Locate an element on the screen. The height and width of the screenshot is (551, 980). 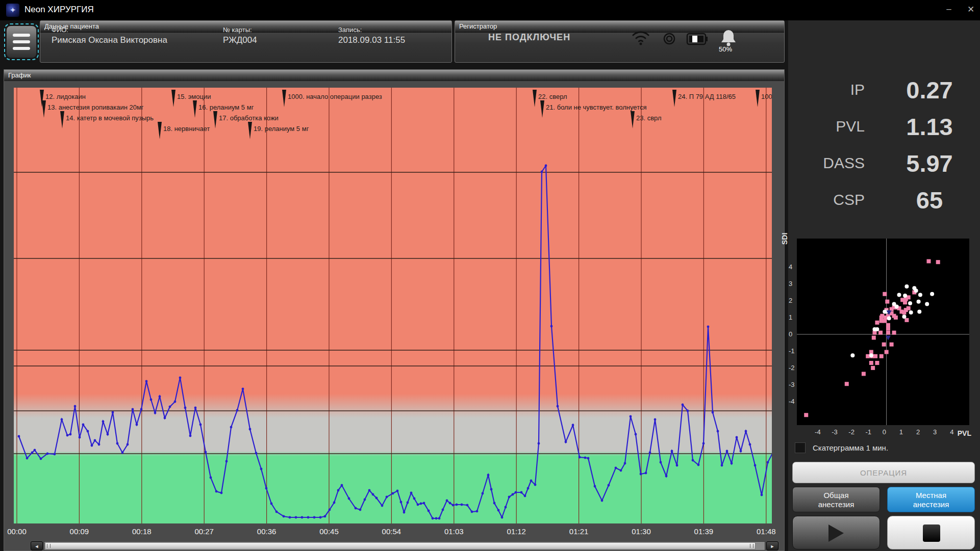
title-bar: ✦ Neon ХИРУРГИЯ – ✕ is located at coordinates (490, 10).